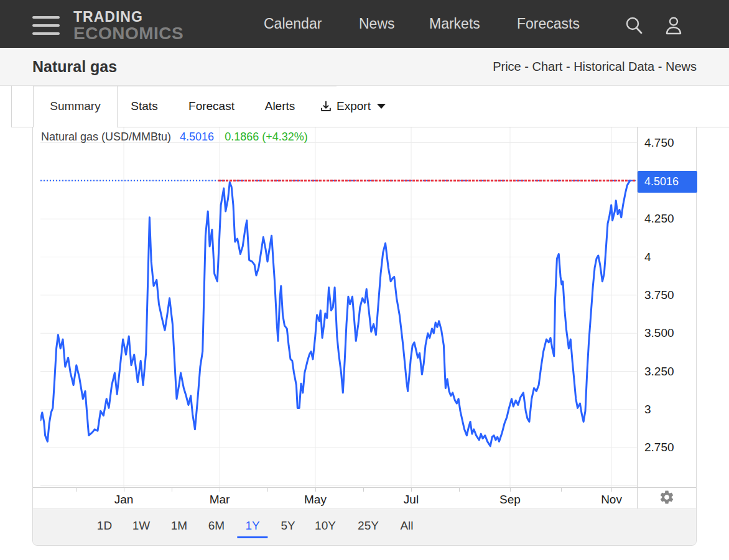 The width and height of the screenshot is (729, 560). Describe the element at coordinates (144, 106) in the screenshot. I see `tab-stats: Stats` at that location.